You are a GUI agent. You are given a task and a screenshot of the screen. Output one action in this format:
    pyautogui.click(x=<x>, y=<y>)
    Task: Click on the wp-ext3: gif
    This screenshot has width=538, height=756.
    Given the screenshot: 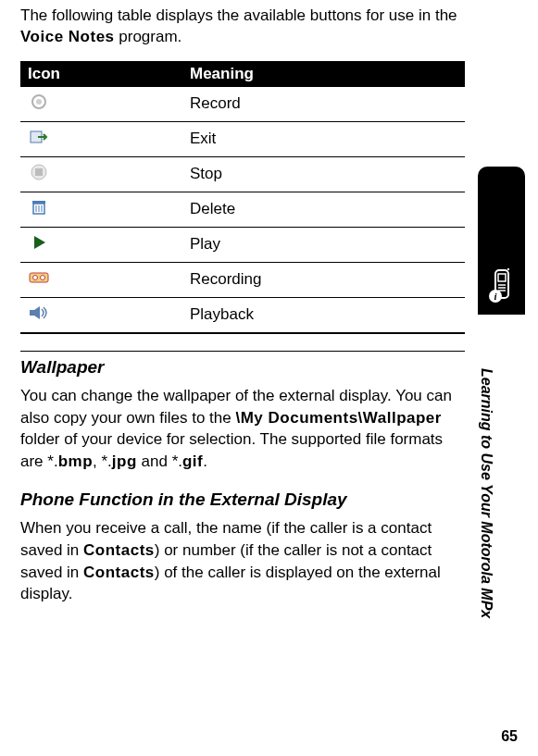 What is the action you would take?
    pyautogui.click(x=193, y=461)
    